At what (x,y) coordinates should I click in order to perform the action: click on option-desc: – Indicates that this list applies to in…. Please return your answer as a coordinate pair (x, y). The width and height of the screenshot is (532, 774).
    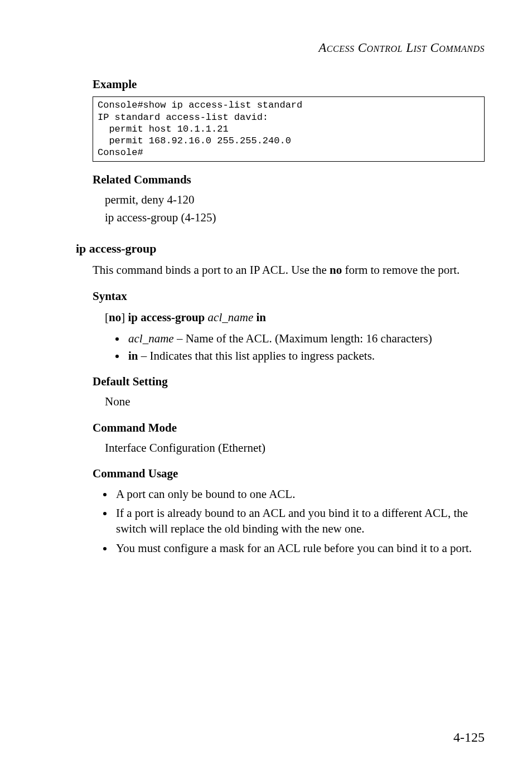
    Looking at the image, I should click on (257, 356).